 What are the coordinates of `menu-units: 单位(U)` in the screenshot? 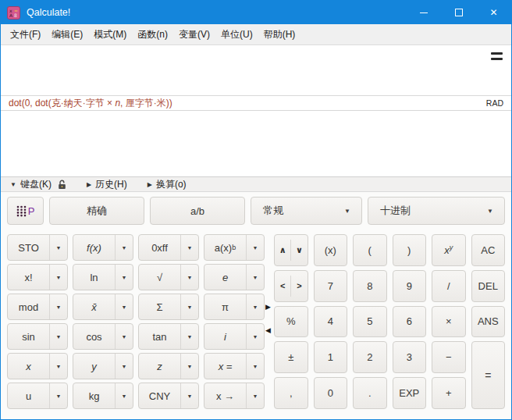 It's located at (237, 34).